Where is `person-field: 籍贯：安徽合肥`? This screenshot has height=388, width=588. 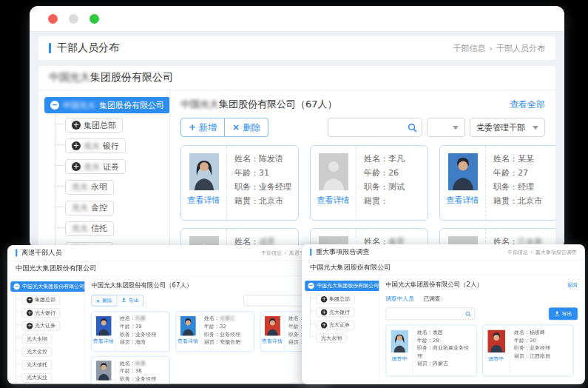
person-field: 籍贯：安徽合肥 is located at coordinates (229, 342).